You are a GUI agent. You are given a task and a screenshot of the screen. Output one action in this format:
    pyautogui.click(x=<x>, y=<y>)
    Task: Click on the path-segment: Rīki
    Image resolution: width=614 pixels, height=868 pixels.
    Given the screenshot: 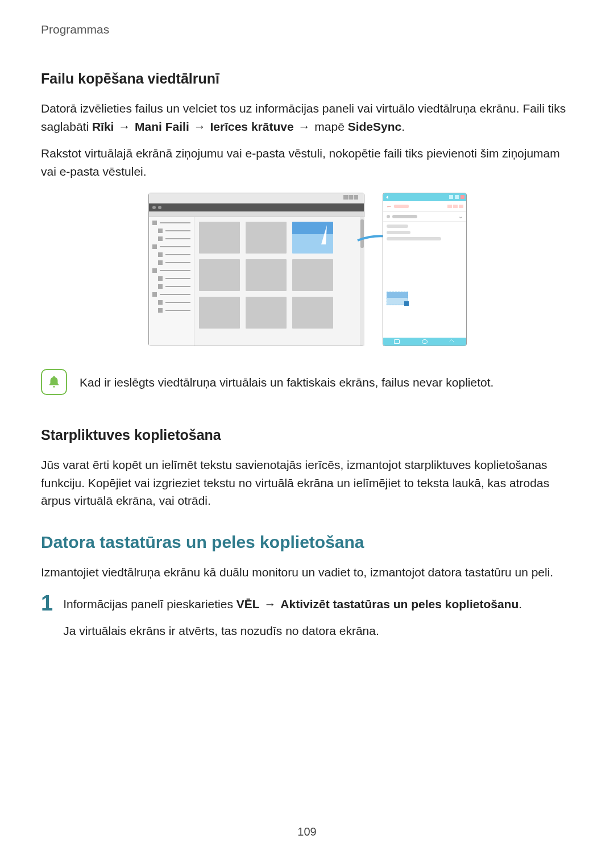 What is the action you would take?
    pyautogui.click(x=103, y=126)
    